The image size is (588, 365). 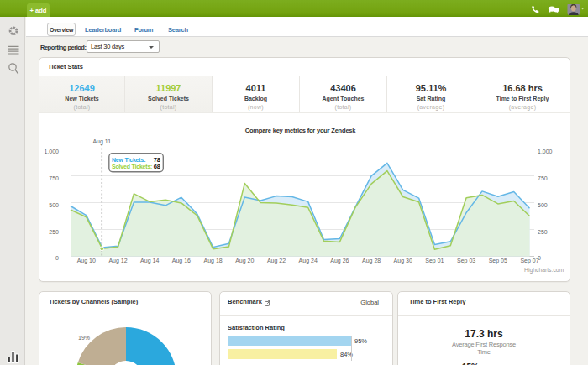 I want to click on svg-text: 0, so click(x=57, y=258).